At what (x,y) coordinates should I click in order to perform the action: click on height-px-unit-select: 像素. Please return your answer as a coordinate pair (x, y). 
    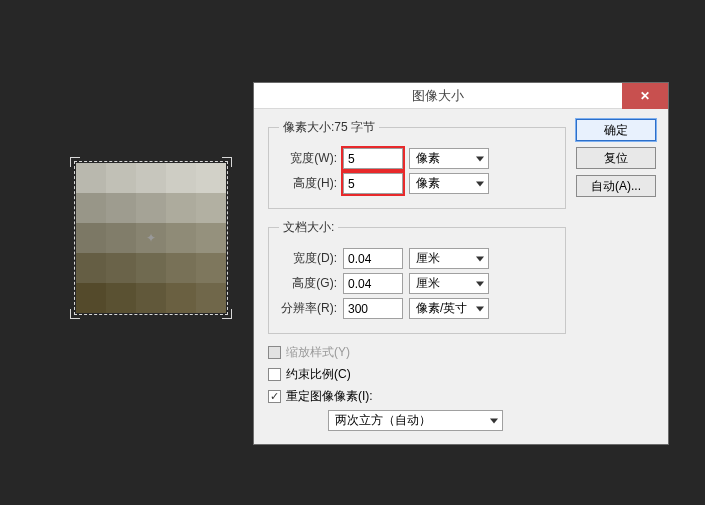
    Looking at the image, I should click on (449, 184).